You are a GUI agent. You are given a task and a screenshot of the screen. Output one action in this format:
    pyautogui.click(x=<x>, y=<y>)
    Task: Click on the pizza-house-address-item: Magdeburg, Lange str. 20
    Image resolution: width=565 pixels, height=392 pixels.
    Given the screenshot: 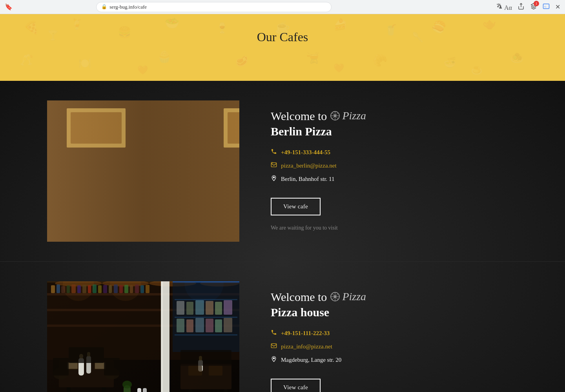 What is the action you would take?
    pyautogui.click(x=394, y=360)
    